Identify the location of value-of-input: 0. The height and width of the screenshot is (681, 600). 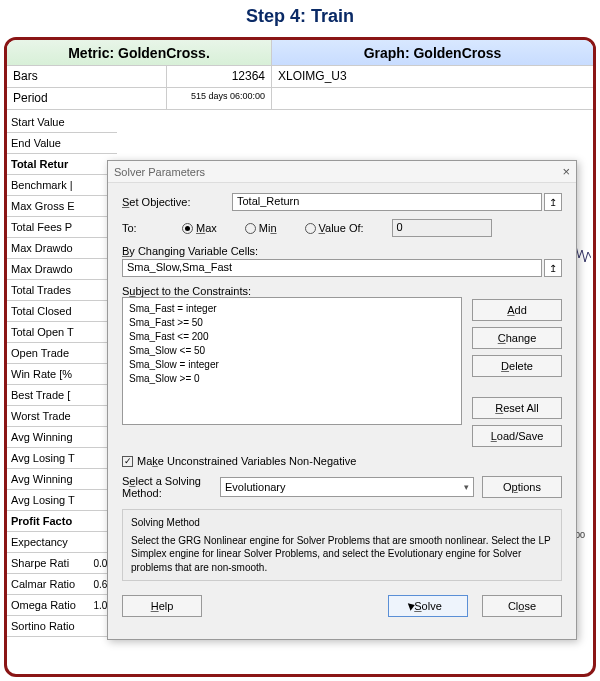
(442, 228).